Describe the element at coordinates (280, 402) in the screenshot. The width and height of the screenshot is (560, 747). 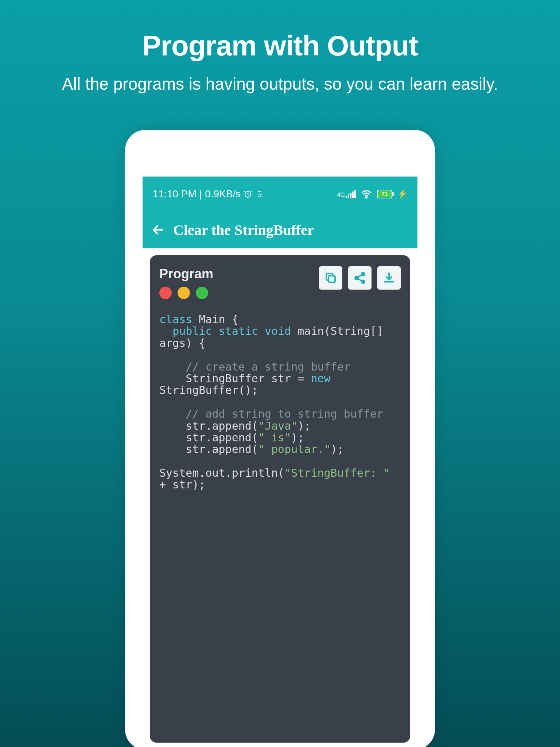
I see `code-block: class Main { public static void main(Str…` at that location.